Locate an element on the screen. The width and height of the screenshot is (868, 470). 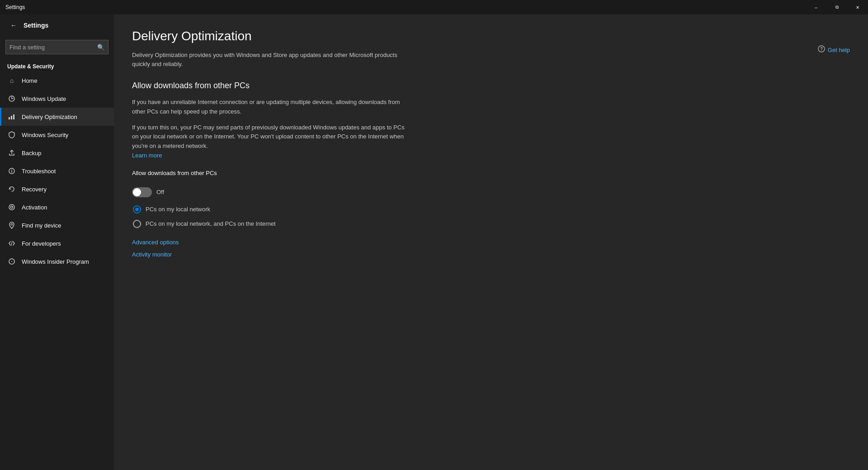
toggle-row: Off is located at coordinates (491, 192).